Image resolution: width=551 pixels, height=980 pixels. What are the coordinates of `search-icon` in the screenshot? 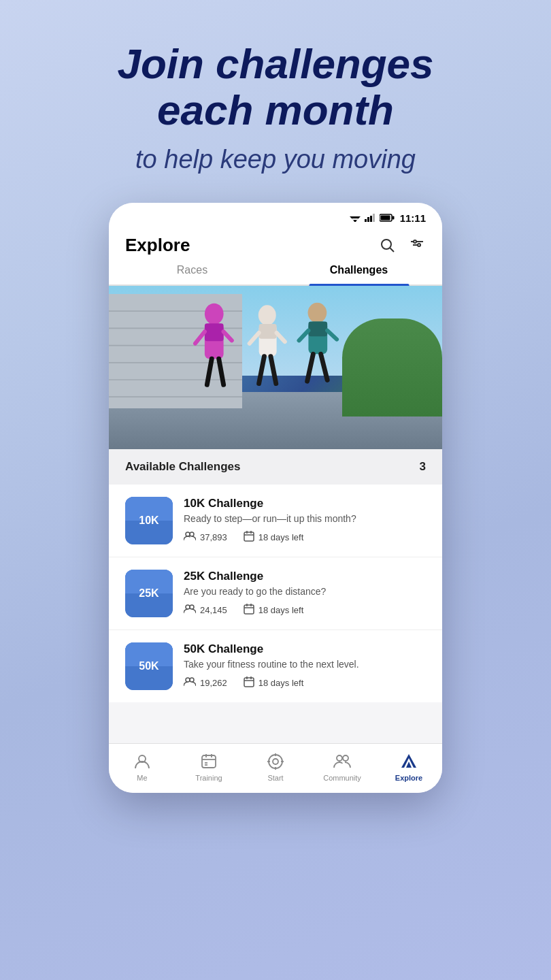 It's located at (387, 245).